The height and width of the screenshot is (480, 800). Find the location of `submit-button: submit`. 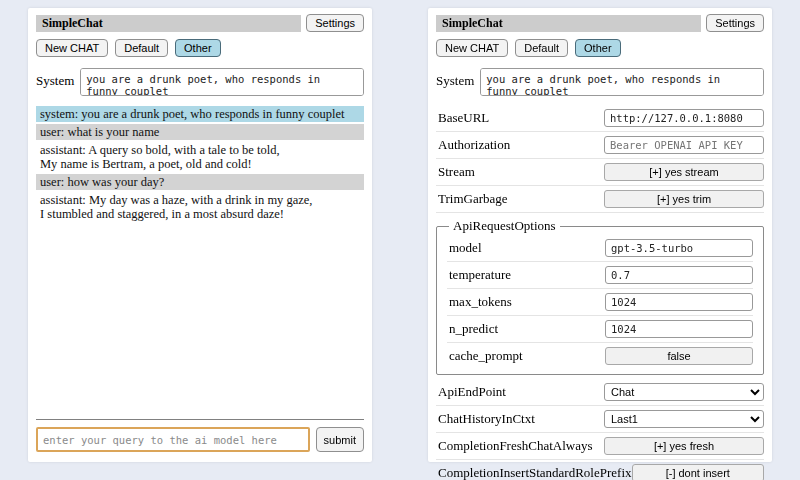

submit-button: submit is located at coordinates (340, 440).